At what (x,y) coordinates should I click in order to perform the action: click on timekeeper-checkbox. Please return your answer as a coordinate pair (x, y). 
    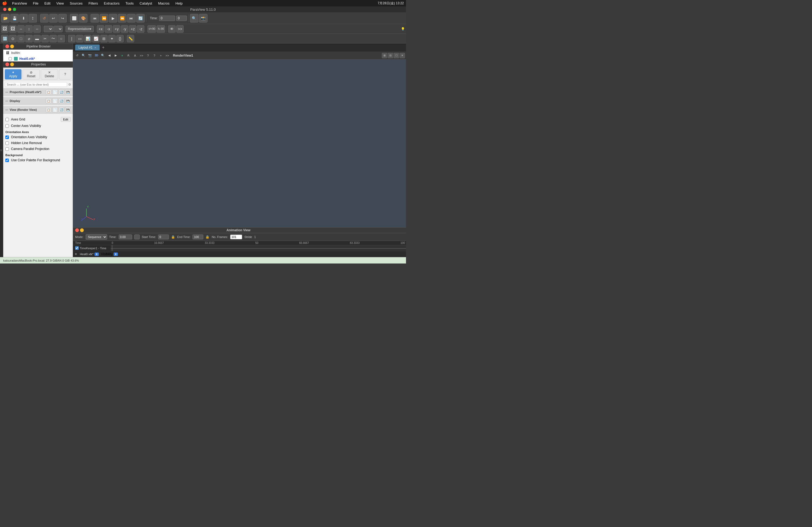
    Looking at the image, I should click on (77, 248).